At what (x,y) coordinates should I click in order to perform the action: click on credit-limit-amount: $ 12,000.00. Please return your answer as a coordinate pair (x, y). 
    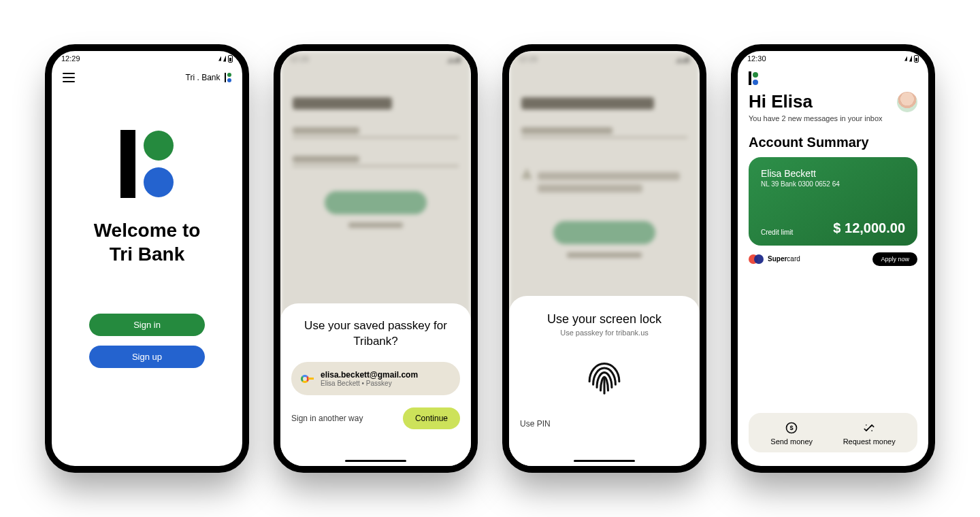
    Looking at the image, I should click on (869, 229).